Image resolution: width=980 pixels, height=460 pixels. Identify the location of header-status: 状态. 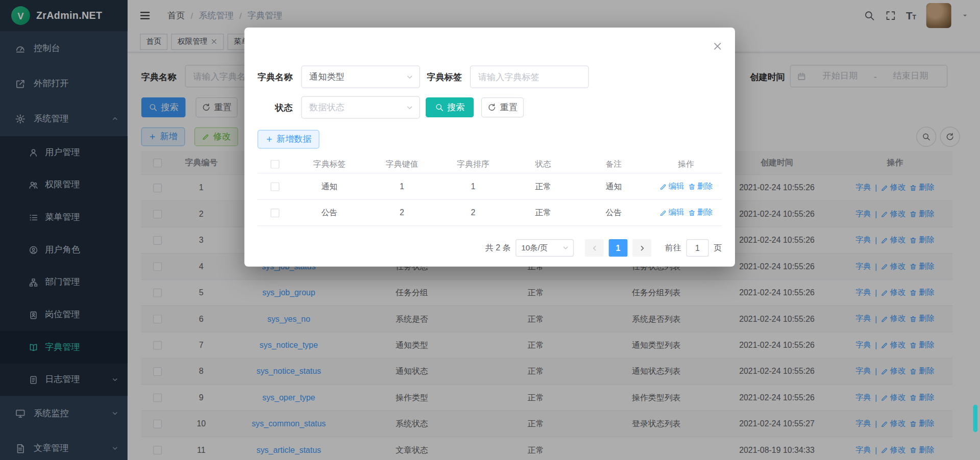
(543, 164).